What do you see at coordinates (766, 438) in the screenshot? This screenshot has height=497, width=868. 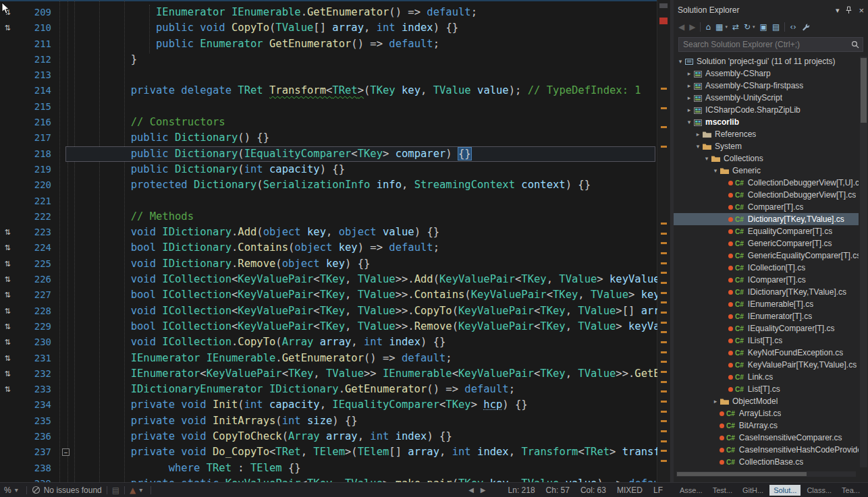 I see `tree-item: C#CaseInsensitiveComparer.cs` at bounding box center [766, 438].